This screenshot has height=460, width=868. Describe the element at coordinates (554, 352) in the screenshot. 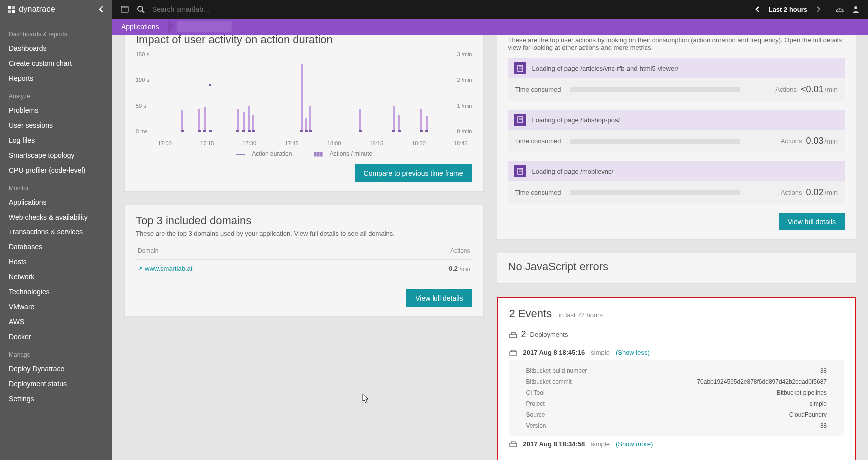

I see `event-timestamp: 2017 Aug 8 18:45:16` at that location.